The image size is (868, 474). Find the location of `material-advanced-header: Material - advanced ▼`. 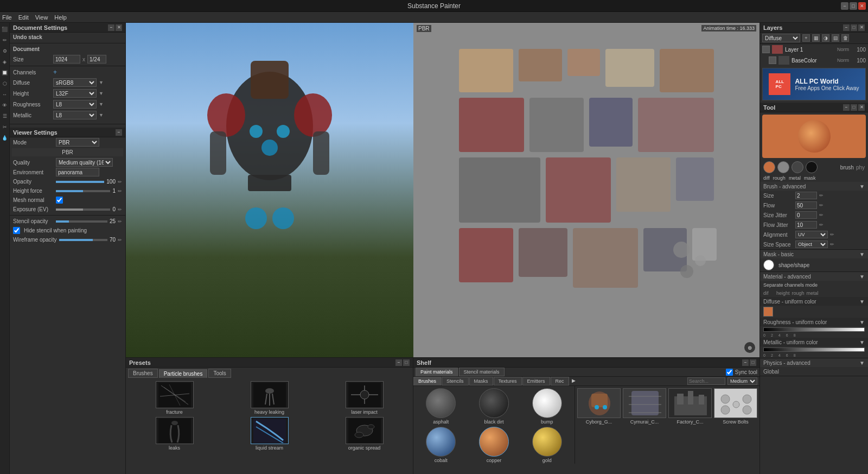

material-advanced-header: Material - advanced ▼ is located at coordinates (814, 276).